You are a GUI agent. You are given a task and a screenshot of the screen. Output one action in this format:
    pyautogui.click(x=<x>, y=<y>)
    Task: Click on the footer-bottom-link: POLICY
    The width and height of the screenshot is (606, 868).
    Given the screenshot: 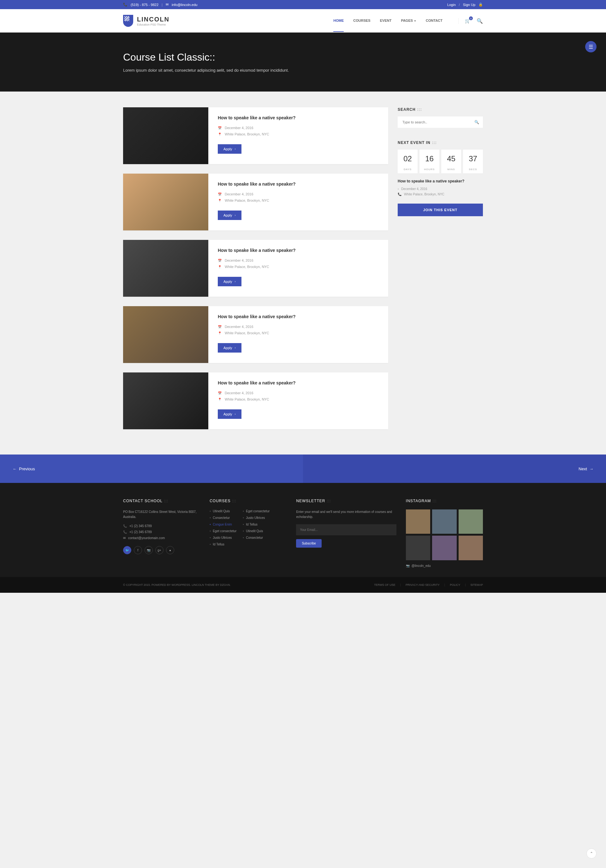 What is the action you would take?
    pyautogui.click(x=455, y=585)
    